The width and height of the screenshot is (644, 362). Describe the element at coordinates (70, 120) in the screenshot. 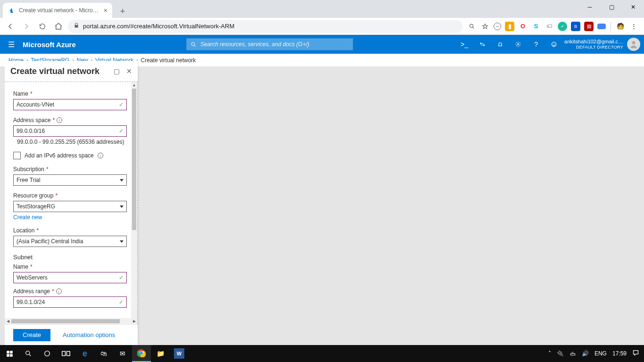

I see `address-space-label: Address space*i` at that location.